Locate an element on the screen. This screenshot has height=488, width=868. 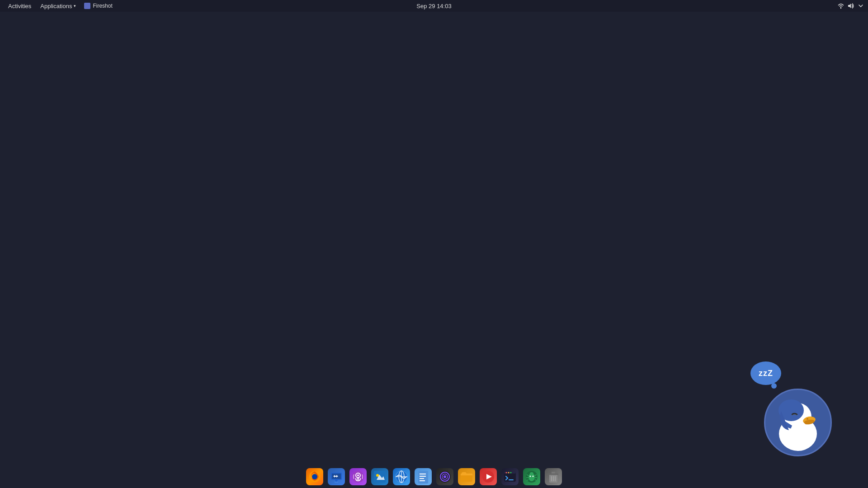
active-window-label: Fireshot is located at coordinates (102, 6).